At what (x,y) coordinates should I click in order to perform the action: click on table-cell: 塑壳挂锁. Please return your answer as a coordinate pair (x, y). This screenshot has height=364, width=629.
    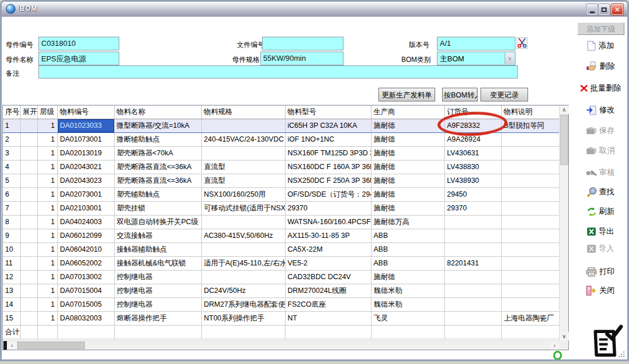
    Looking at the image, I should click on (158, 208).